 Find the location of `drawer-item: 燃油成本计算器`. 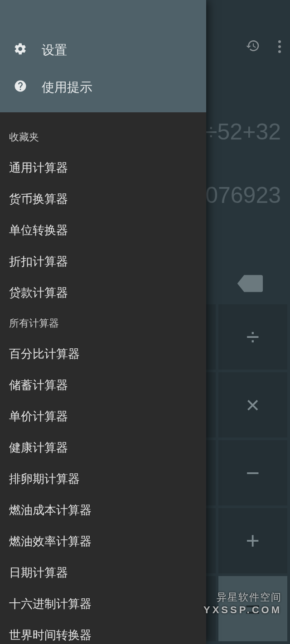

drawer-item: 燃油成本计算器 is located at coordinates (103, 510).